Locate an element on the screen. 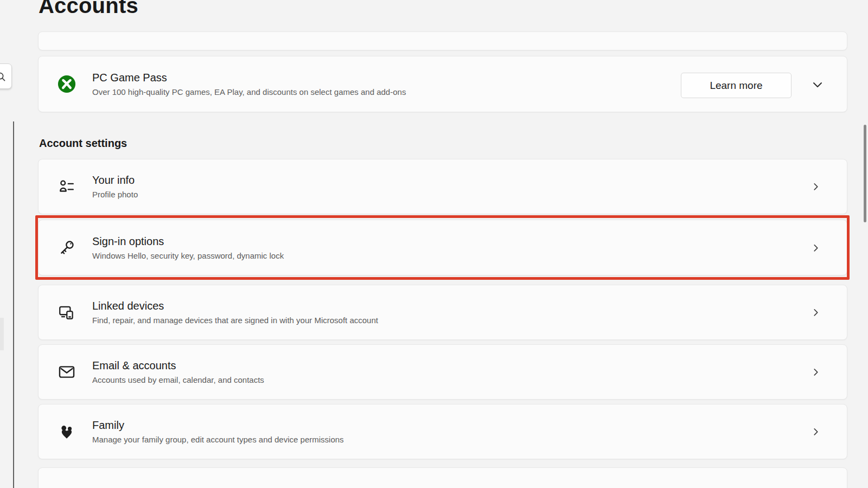 This screenshot has width=868, height=488. game-pass-title: PC Game Pass is located at coordinates (249, 78).